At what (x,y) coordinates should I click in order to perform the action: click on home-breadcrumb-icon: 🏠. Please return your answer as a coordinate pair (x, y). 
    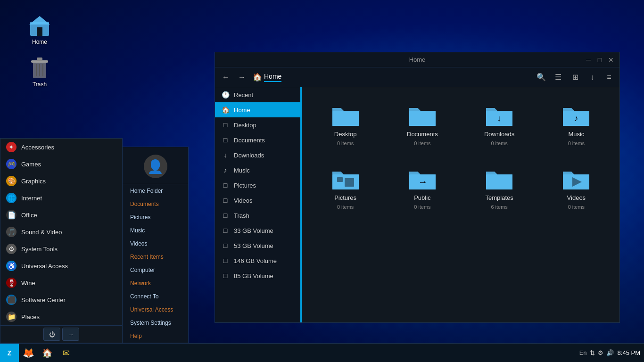
    Looking at the image, I should click on (257, 77).